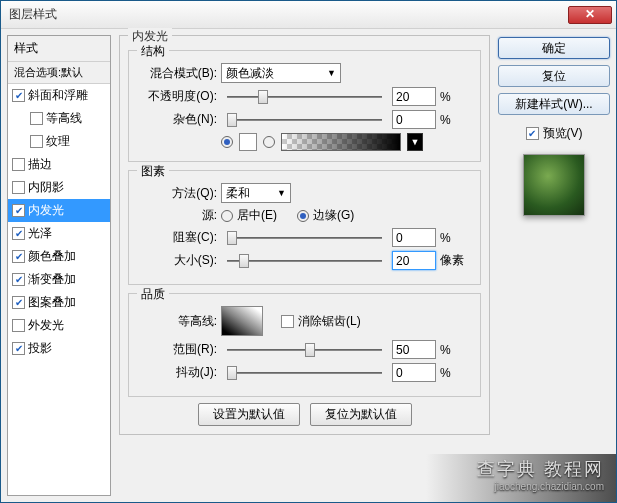  What do you see at coordinates (304, 345) in the screenshot?
I see `quality-group: 品质 等高线: 消除锯齿(L) 范围(R): %` at bounding box center [304, 345].